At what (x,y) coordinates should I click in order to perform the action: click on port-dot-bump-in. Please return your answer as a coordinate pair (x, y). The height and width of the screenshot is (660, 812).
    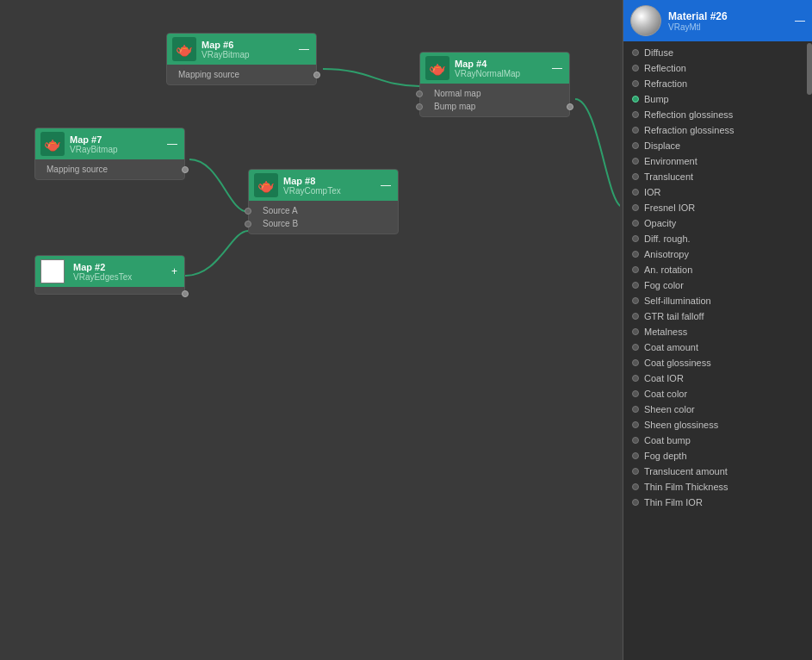
    Looking at the image, I should click on (419, 107).